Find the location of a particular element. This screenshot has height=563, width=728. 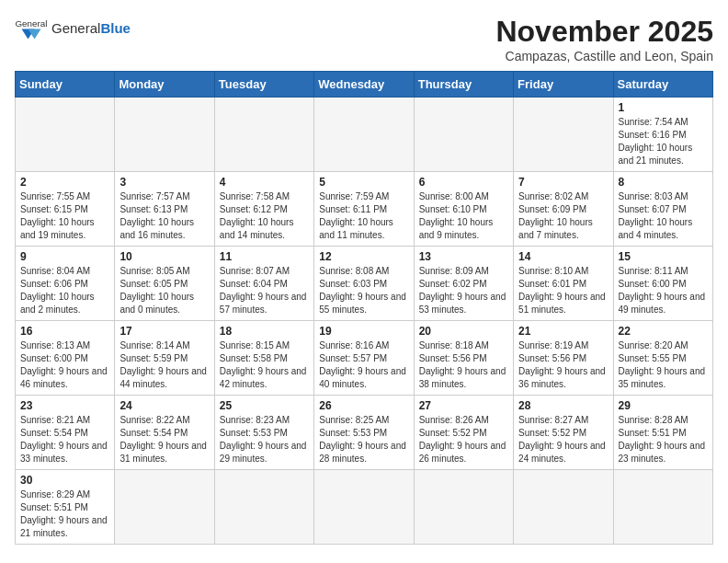

day-number: 6 is located at coordinates (463, 182).